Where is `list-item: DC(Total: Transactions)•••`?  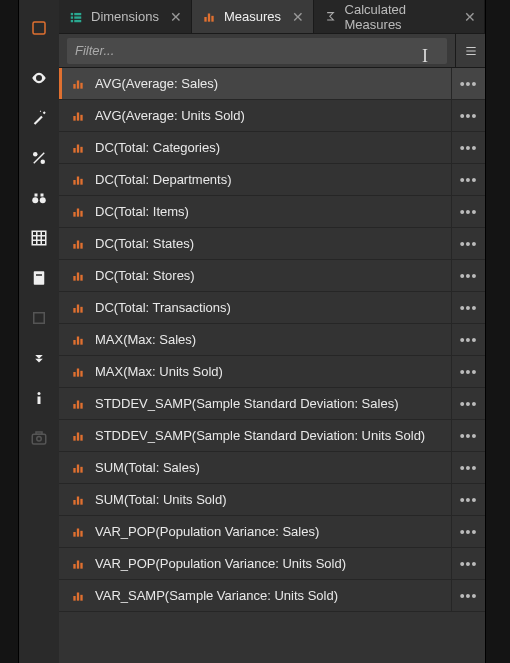
list-item: DC(Total: Transactions)••• is located at coordinates (272, 308).